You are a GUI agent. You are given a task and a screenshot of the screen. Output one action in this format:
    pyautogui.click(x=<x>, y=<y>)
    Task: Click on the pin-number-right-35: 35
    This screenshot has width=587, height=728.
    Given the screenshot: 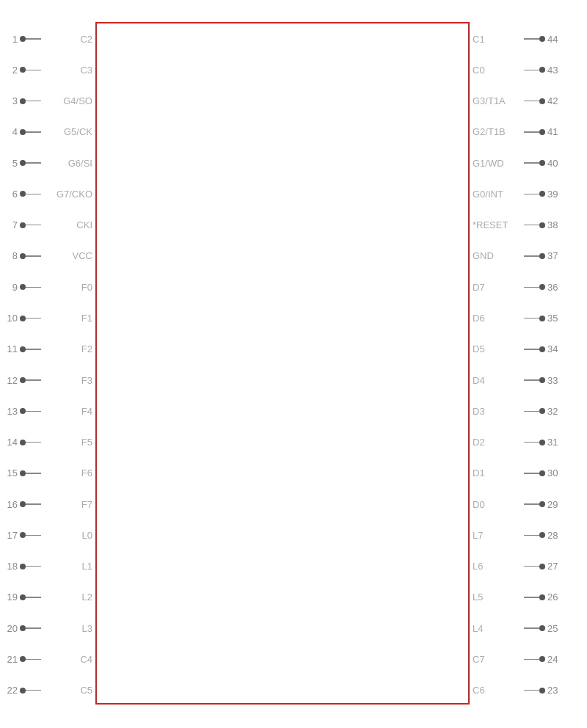 What is the action you would take?
    pyautogui.click(x=555, y=318)
    